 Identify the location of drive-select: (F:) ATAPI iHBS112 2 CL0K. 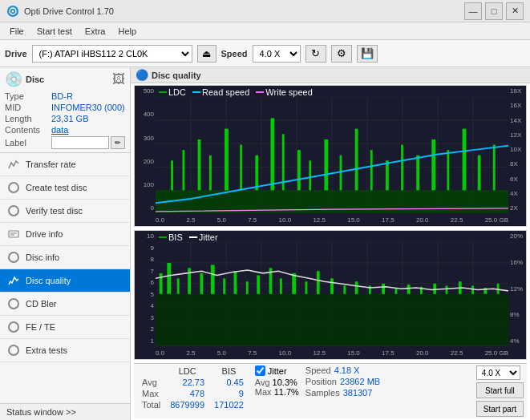
(112, 54).